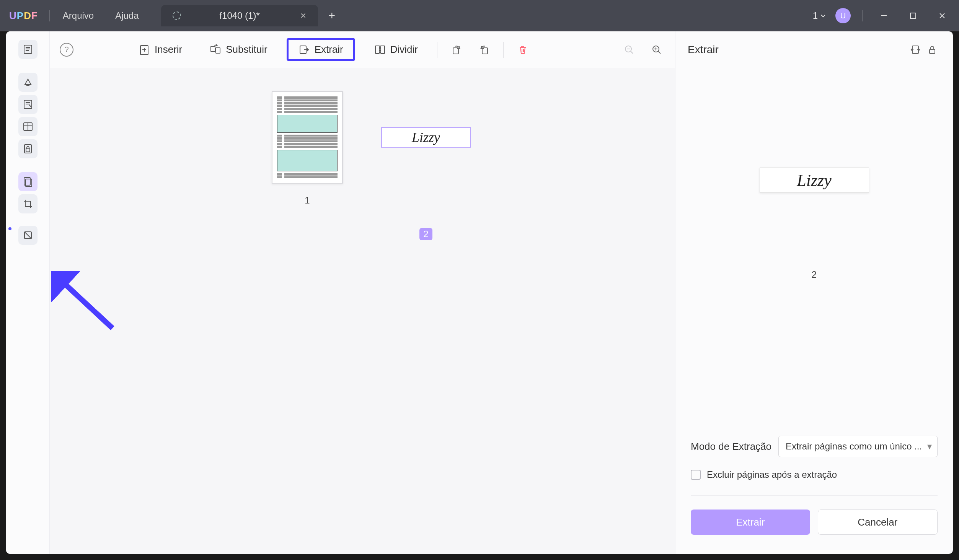  Describe the element at coordinates (28, 182) in the screenshot. I see `sidebar-organize-pages-icon` at that location.